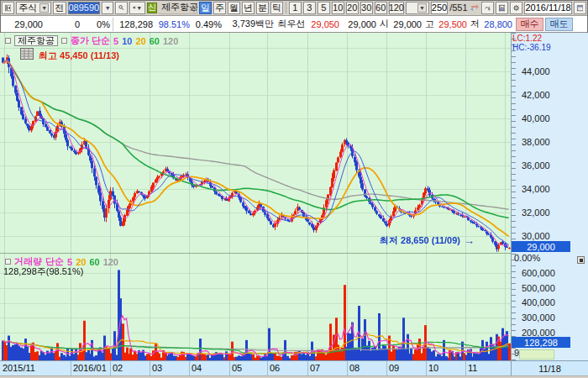  I want to click on trendline-tool-icon, so click(487, 8).